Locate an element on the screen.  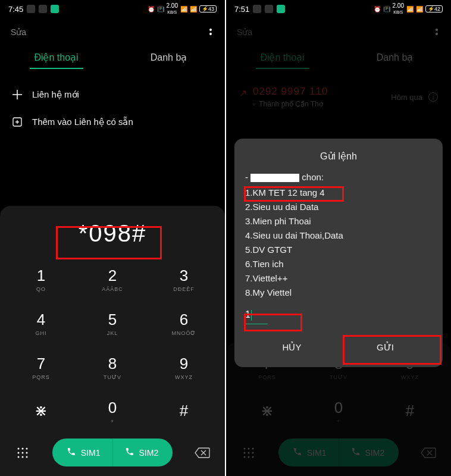
add-existing-item: Thêm vào Liên hệ có sẵn is located at coordinates (112, 122).